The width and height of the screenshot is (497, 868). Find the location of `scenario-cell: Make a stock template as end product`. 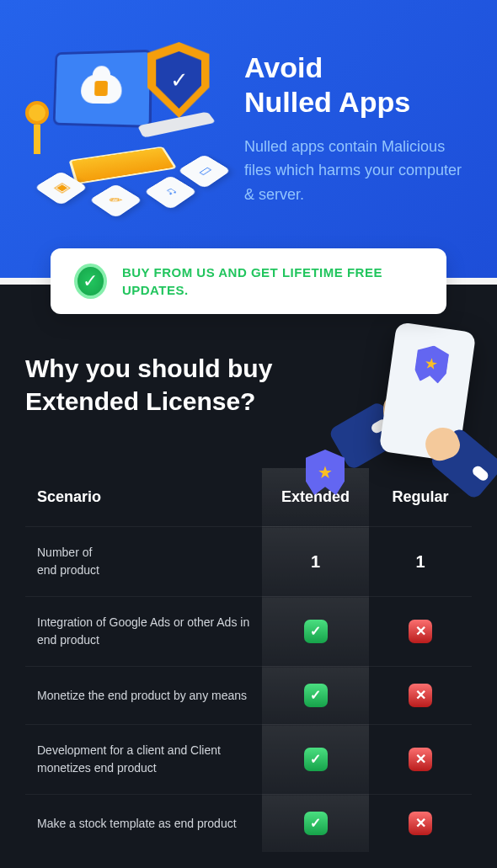

scenario-cell: Make a stock template as end product is located at coordinates (143, 823).